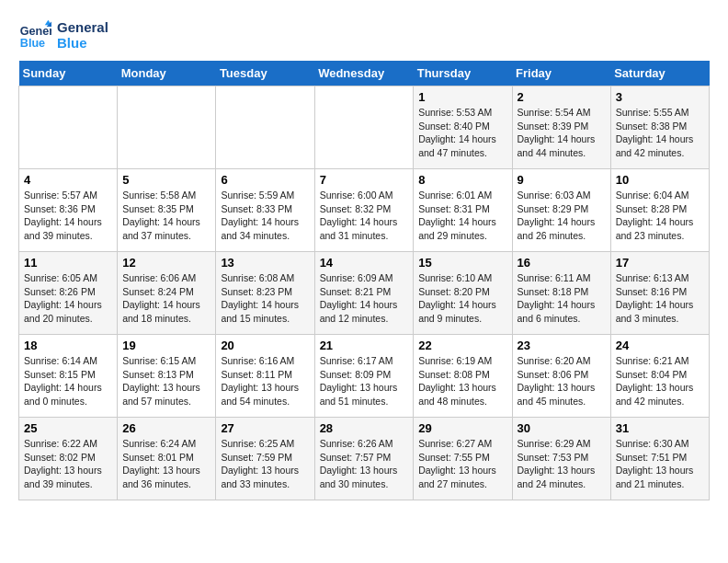  Describe the element at coordinates (68, 459) in the screenshot. I see `calendar-cell: 25Sunrise: 6:22 AMSunset: 8:02 PMDayligh…` at that location.